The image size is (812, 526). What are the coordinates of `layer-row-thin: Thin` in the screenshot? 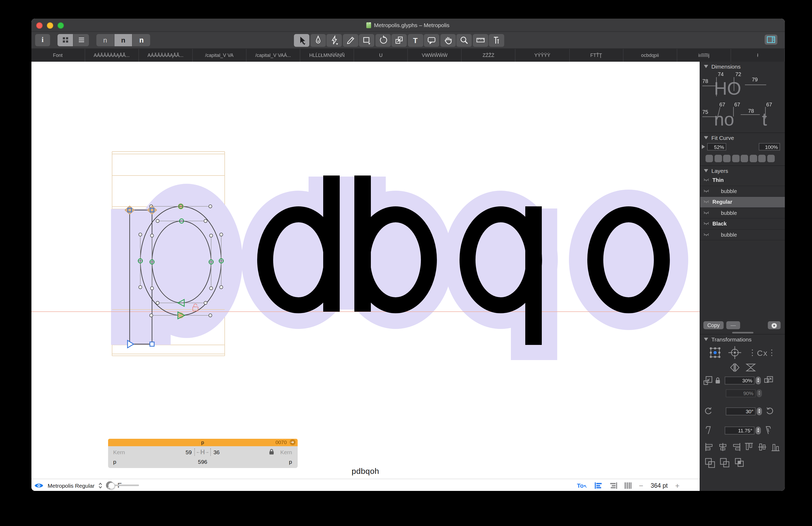 It's located at (742, 180).